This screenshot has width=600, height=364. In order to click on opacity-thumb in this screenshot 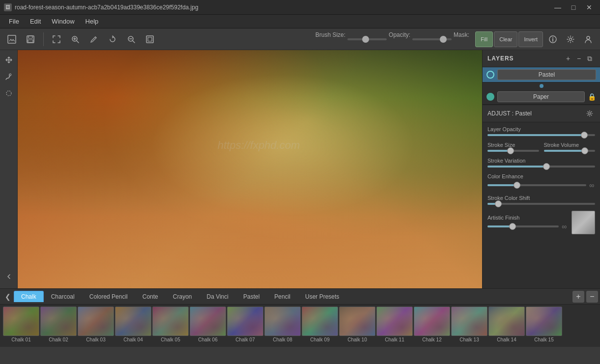, I will do `click(443, 39)`.